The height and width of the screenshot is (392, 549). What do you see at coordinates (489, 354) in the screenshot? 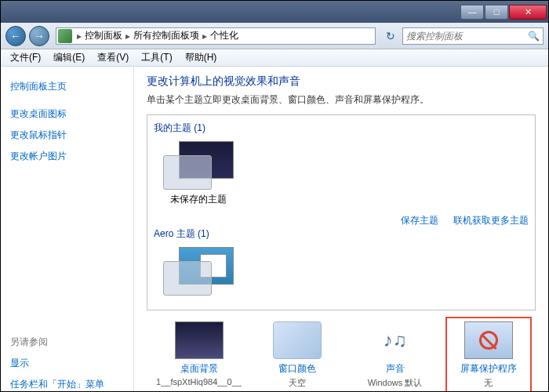
I see `setting-ss: 屏幕保护程序无` at bounding box center [489, 354].